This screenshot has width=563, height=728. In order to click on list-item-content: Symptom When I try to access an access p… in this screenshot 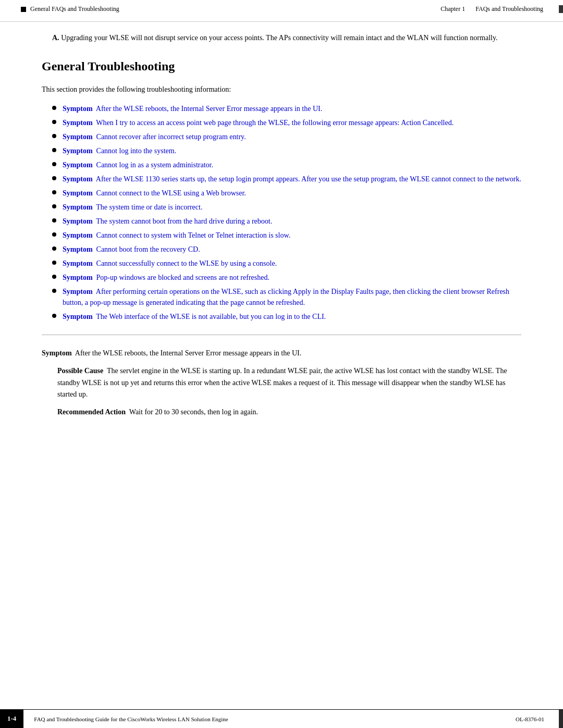, I will do `click(258, 123)`.